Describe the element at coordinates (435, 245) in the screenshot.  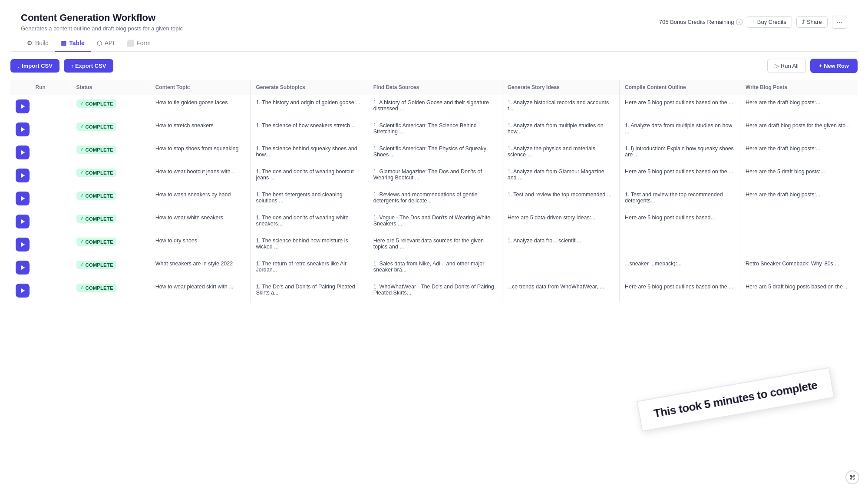
I see `data-sources-cell: Here are 5 relevant data sources for the…` at that location.